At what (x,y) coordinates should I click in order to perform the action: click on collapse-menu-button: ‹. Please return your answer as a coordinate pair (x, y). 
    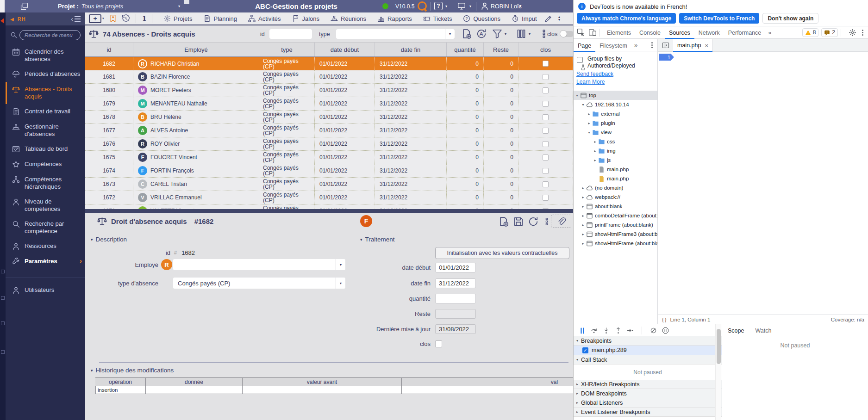
    Looking at the image, I should click on (76, 19).